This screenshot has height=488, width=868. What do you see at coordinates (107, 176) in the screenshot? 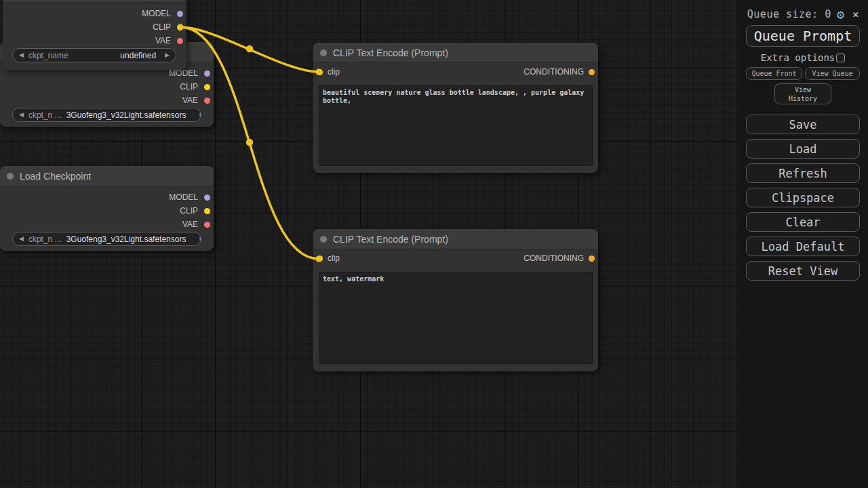
I see `node-title-bar: Load Checkpoint` at bounding box center [107, 176].